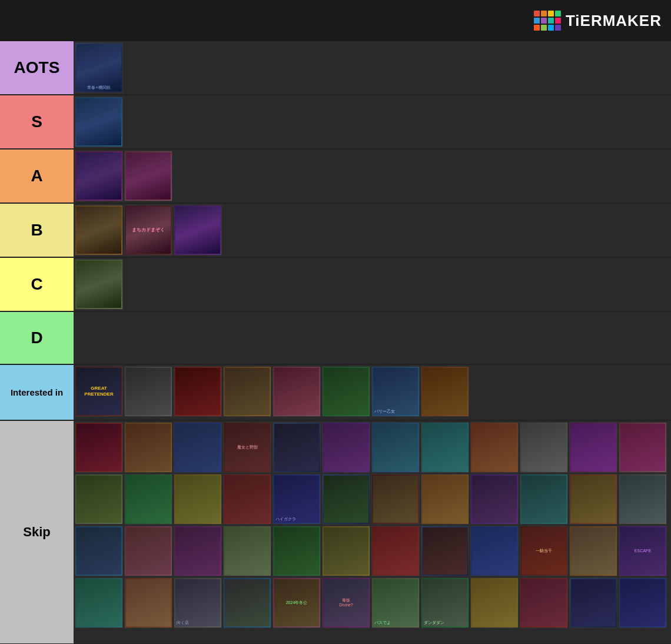 The height and width of the screenshot is (644, 671). What do you see at coordinates (372, 338) in the screenshot?
I see `tier-content-d` at bounding box center [372, 338].